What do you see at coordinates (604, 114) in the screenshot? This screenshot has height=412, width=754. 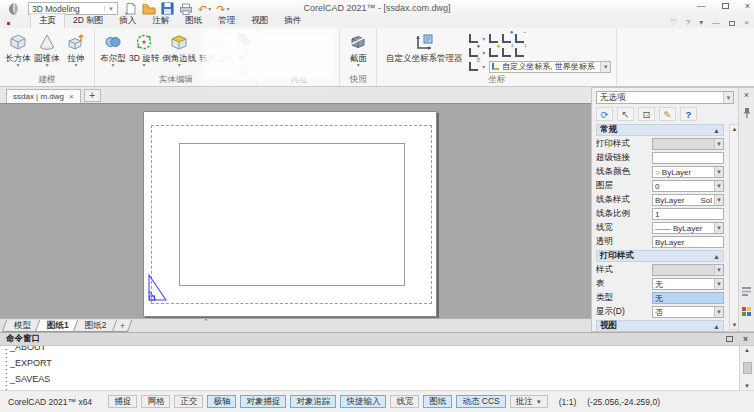 I see `refresh-selection-icon: ⟳` at bounding box center [604, 114].